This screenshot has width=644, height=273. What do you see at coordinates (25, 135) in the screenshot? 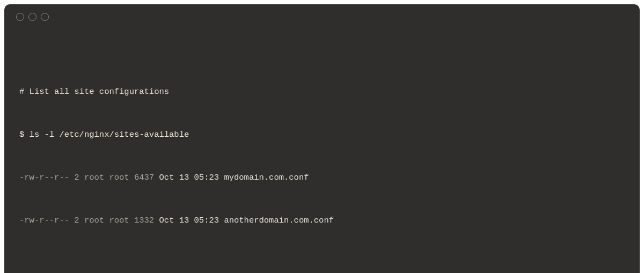
I see `prompt-symbol: $` at bounding box center [25, 135].